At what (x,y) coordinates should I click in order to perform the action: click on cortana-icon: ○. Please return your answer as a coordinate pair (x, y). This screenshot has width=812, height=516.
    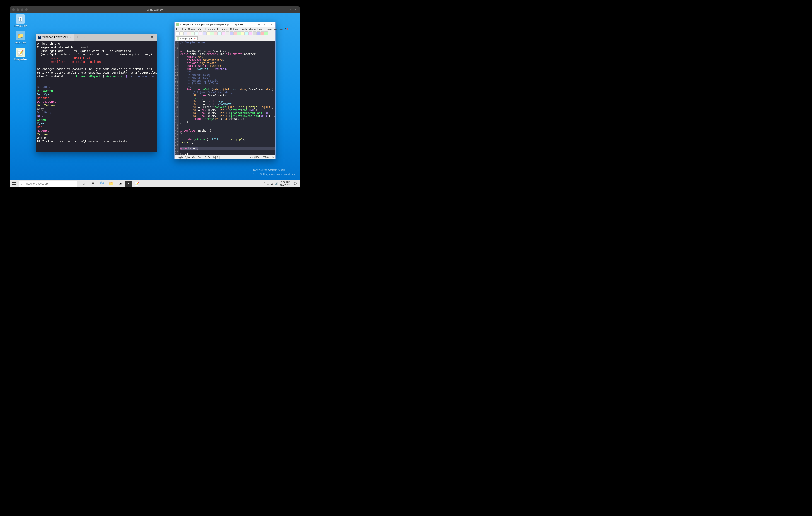
    Looking at the image, I should click on (84, 184).